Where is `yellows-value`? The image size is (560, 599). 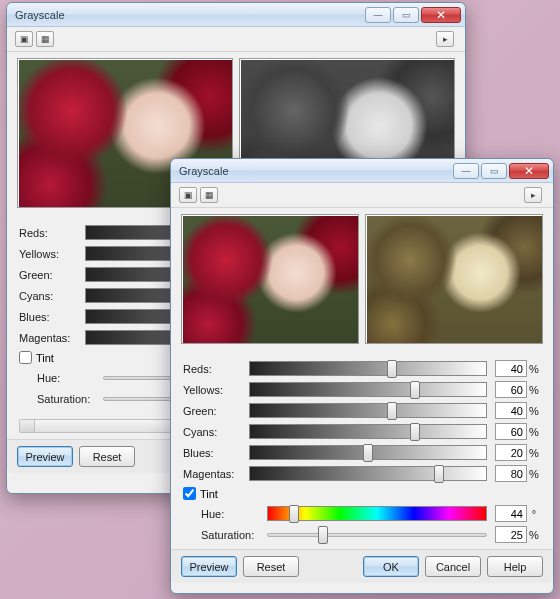 yellows-value is located at coordinates (511, 390).